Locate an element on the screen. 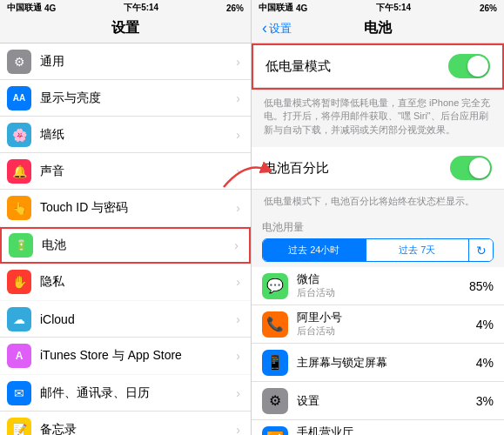 The height and width of the screenshot is (435, 504). settings-item-general: ⚙ 通用 › is located at coordinates (125, 62).